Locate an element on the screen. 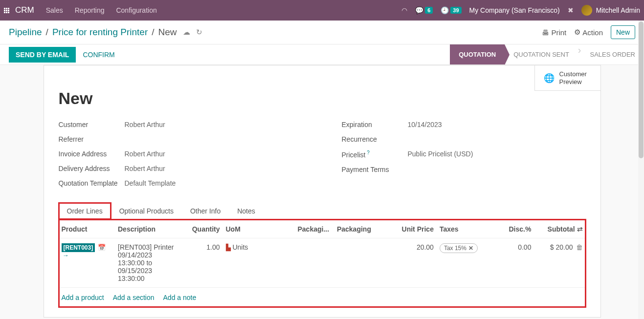 This screenshot has width=644, height=319. activities-icon: 🕘39 is located at coordinates (451, 10).